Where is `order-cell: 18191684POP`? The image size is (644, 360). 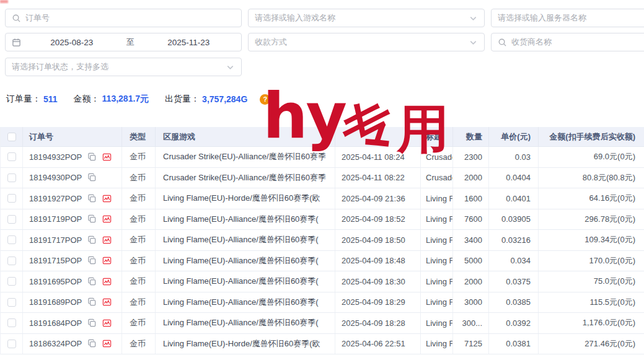
order-cell: 18191684POP is located at coordinates (73, 323).